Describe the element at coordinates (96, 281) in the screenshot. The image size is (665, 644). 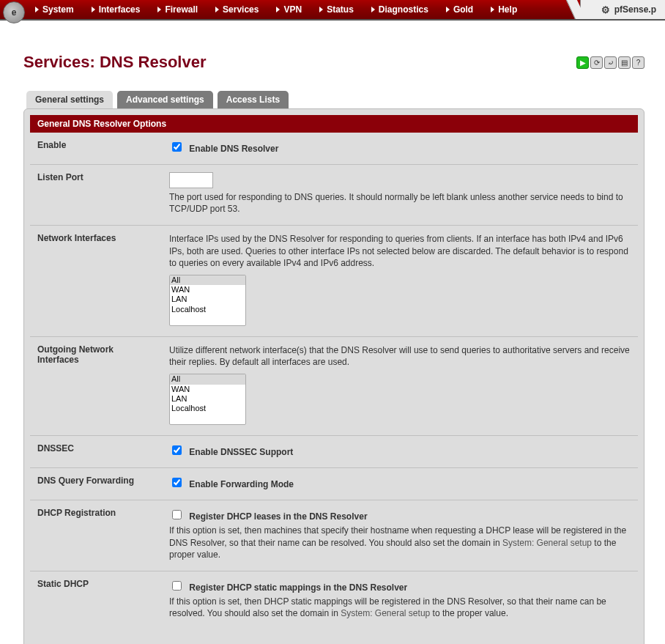
I see `label-network-interfaces: Network Interfaces` at that location.